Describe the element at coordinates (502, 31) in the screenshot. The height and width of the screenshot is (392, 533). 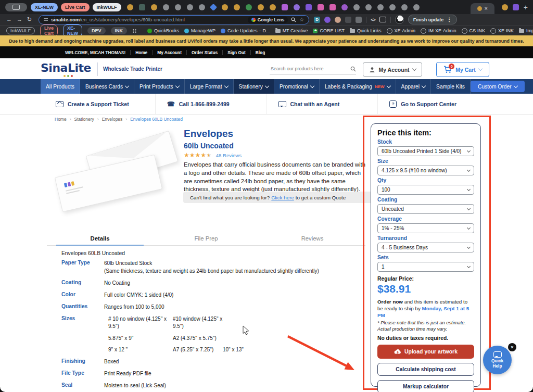
I see `bookmark-item: XE-INK` at that location.